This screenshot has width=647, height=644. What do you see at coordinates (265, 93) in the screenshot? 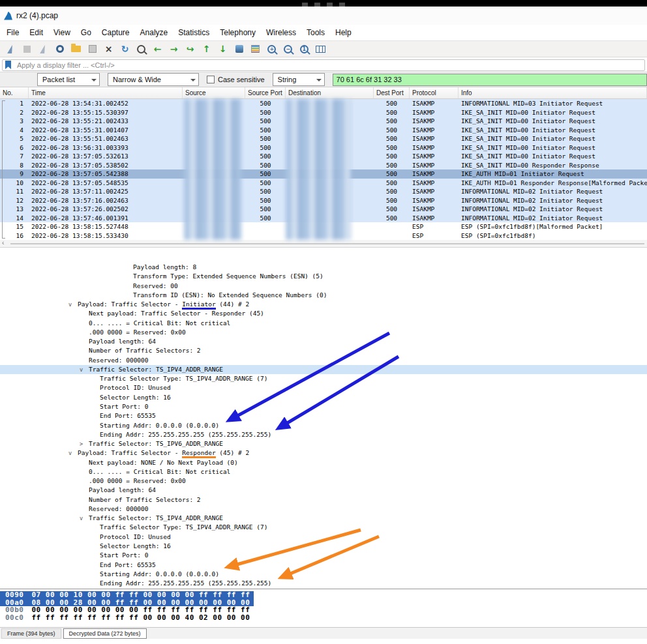
I see `column-header-source-port: Source Port` at bounding box center [265, 93].